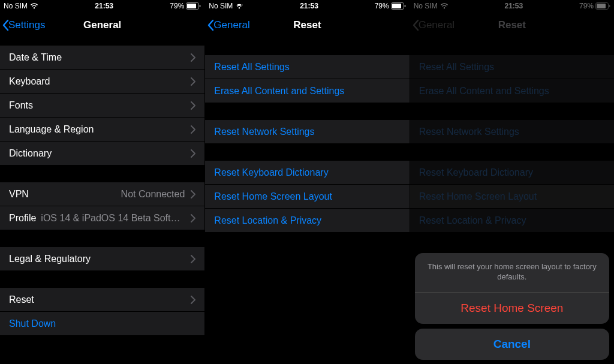 This screenshot has height=364, width=614. Describe the element at coordinates (512, 273) in the screenshot. I see `action-sheet-message: This will reset your home screen layout …` at that location.